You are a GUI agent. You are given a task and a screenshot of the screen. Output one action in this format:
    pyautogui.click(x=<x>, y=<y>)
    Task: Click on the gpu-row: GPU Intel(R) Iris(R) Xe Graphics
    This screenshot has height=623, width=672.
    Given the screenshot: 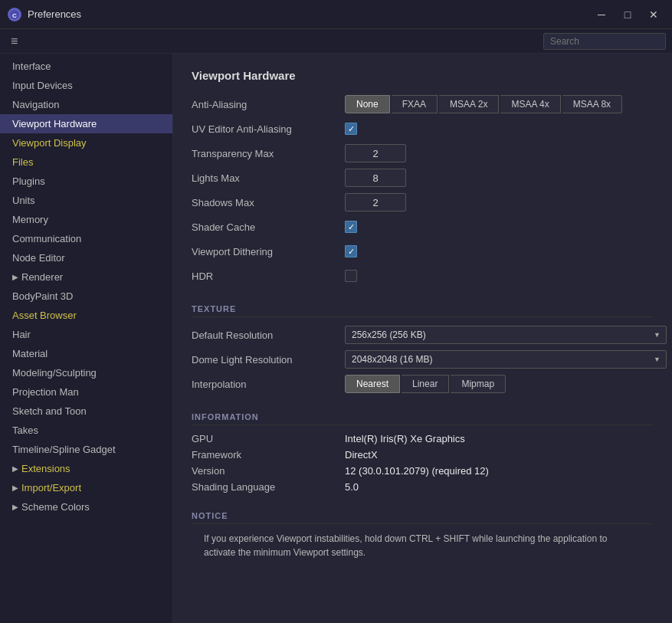 What is the action you would take?
    pyautogui.click(x=423, y=438)
    